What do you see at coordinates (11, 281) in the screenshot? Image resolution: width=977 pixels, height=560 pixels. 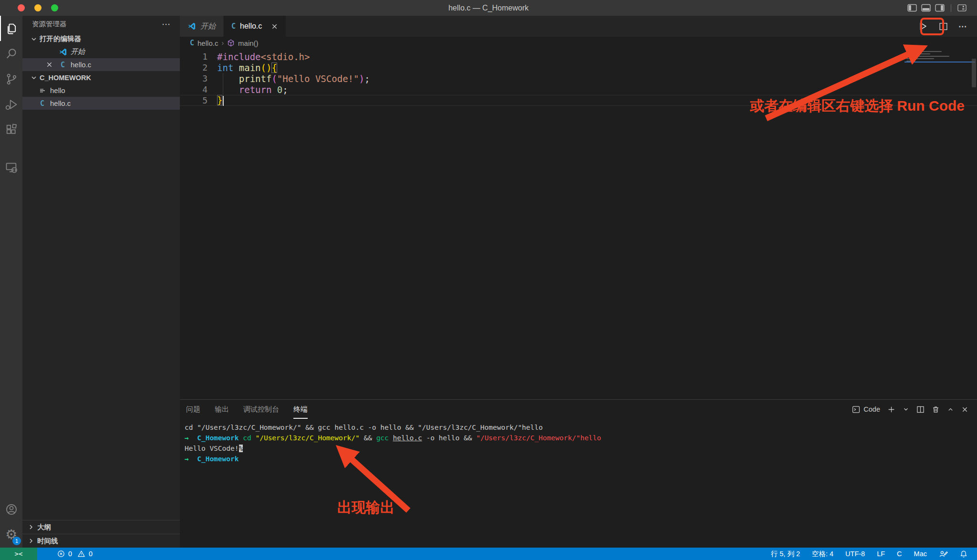 I see `activity-bar: ⚙ 1` at bounding box center [11, 281].